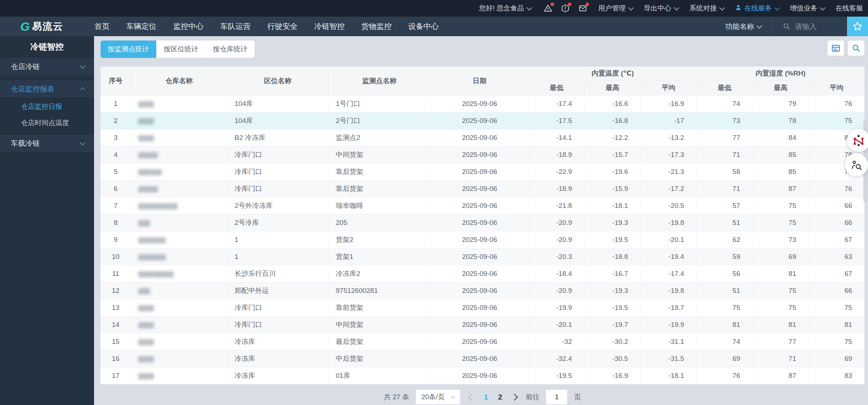  Describe the element at coordinates (397, 397) in the screenshot. I see `total-count: 共 27 条` at that location.